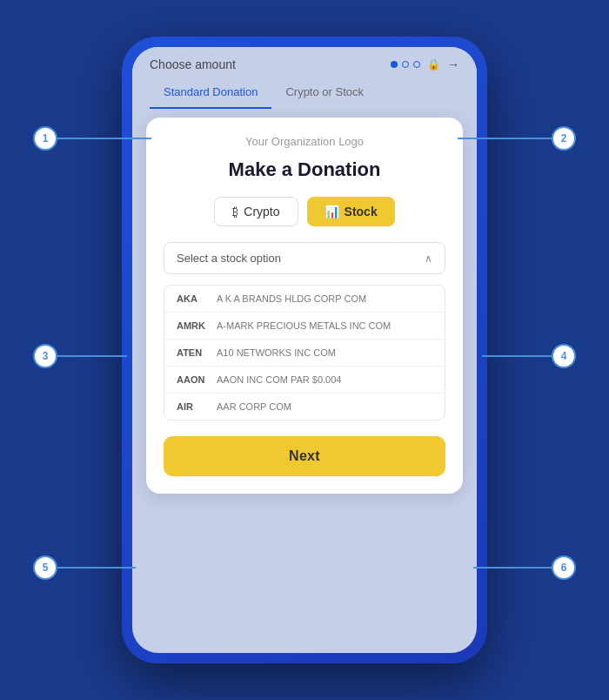  I want to click on annotation-3: 3, so click(45, 356).